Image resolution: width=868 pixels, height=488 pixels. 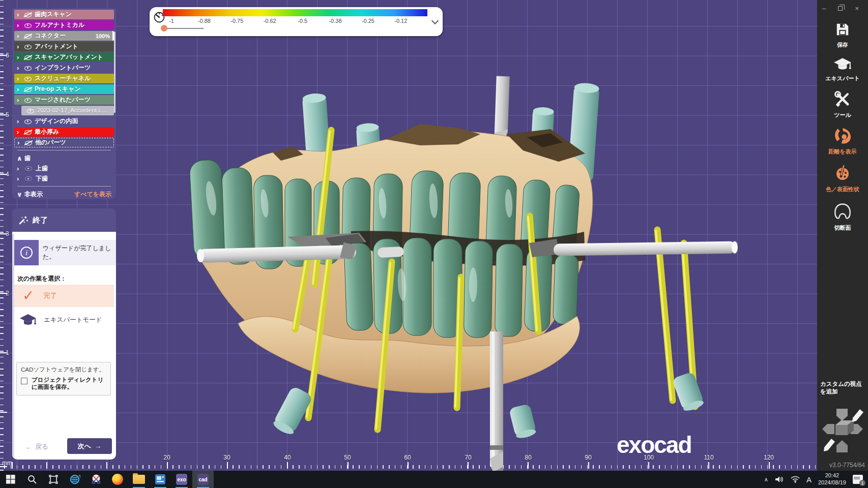 I want to click on back-button: ← 戻る, so click(x=37, y=447).